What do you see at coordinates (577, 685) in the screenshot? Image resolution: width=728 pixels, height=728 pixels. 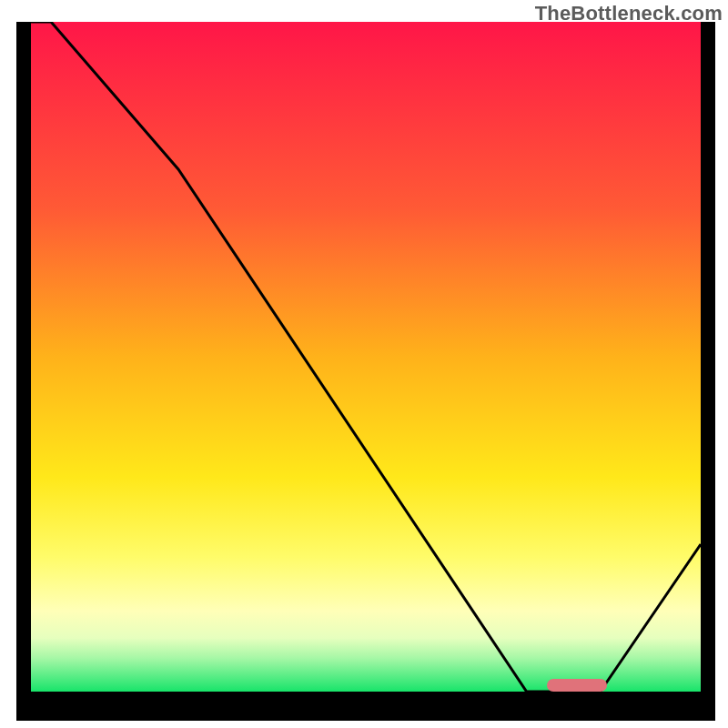 I see `optimal-range-bar` at bounding box center [577, 685].